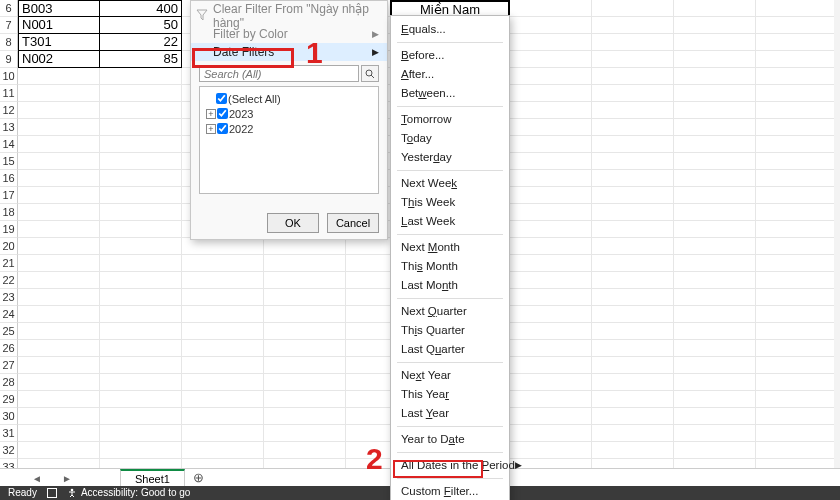 Image resolution: width=840 pixels, height=500 pixels. Describe the element at coordinates (450, 394) in the screenshot. I see `this-year-item: This Year` at that location.